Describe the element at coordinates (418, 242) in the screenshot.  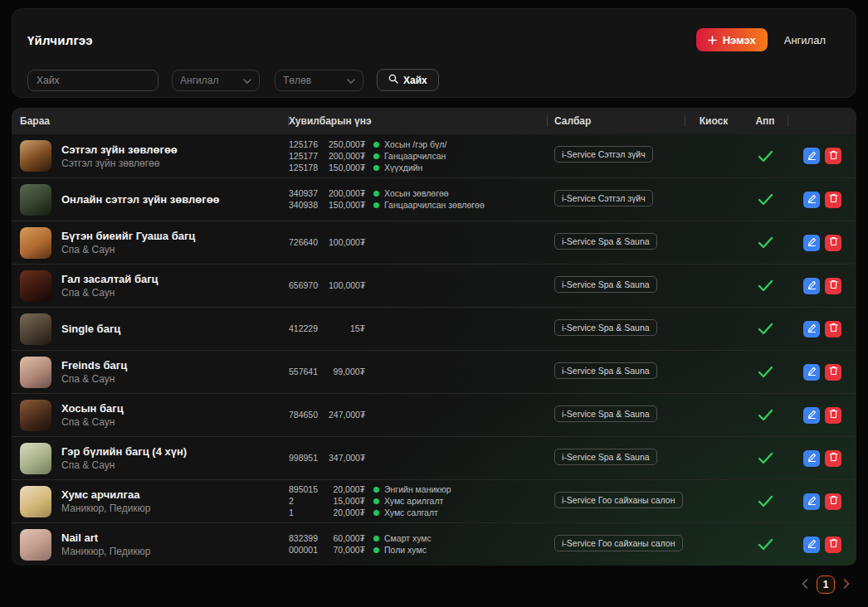
I see `variant-line: 726640 100,000₮` at that location.